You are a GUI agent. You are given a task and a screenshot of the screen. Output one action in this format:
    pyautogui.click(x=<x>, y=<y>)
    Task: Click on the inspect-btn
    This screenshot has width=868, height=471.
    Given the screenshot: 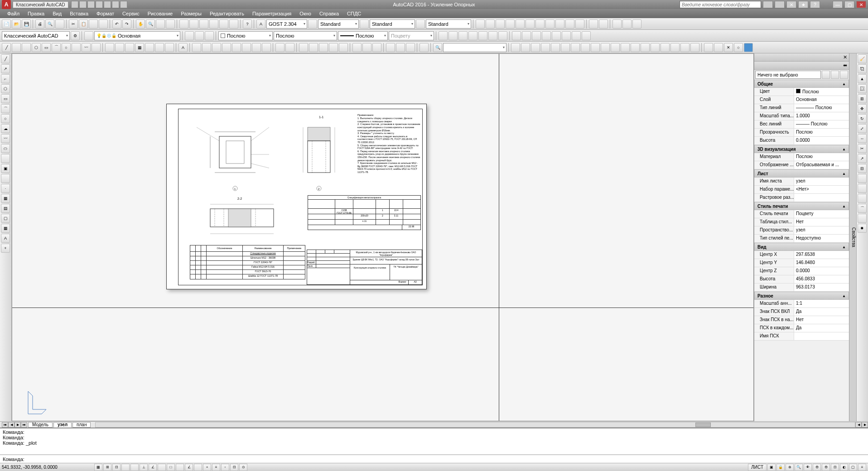 What is the action you would take?
    pyautogui.click(x=637, y=24)
    